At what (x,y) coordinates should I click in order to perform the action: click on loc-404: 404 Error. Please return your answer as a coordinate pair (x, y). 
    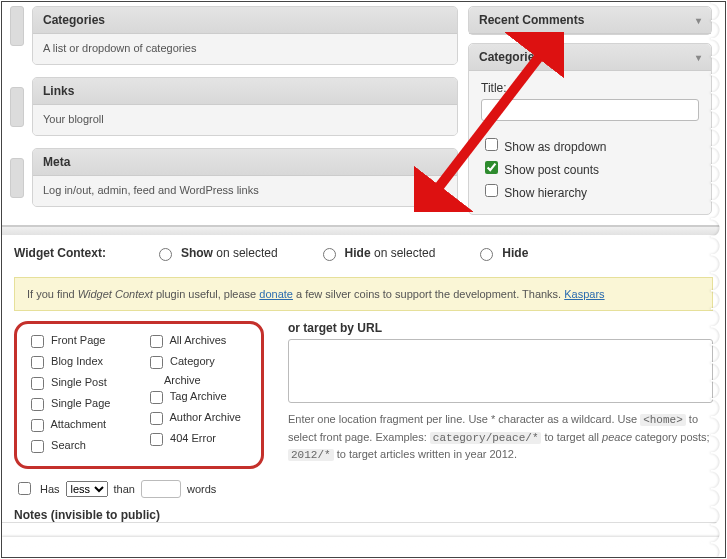
    Looking at the image, I should click on (198, 440).